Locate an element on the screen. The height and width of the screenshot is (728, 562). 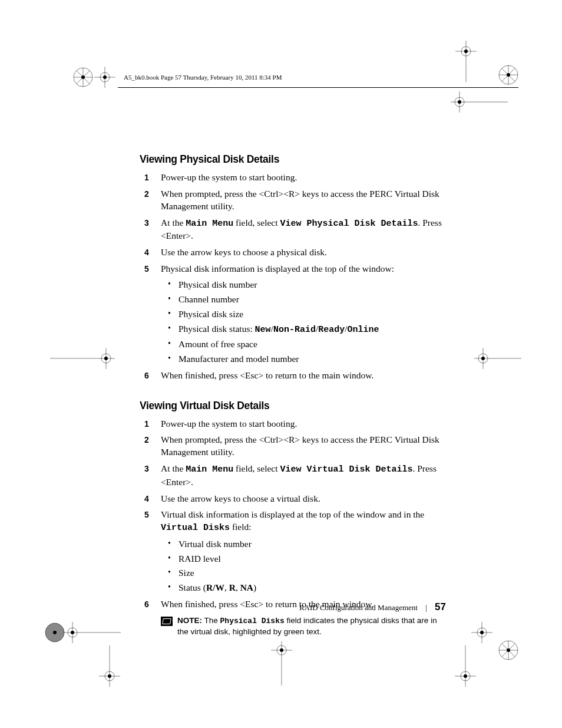
sub-list: Virtual disk number RAID level Size Stat… is located at coordinates (303, 566).